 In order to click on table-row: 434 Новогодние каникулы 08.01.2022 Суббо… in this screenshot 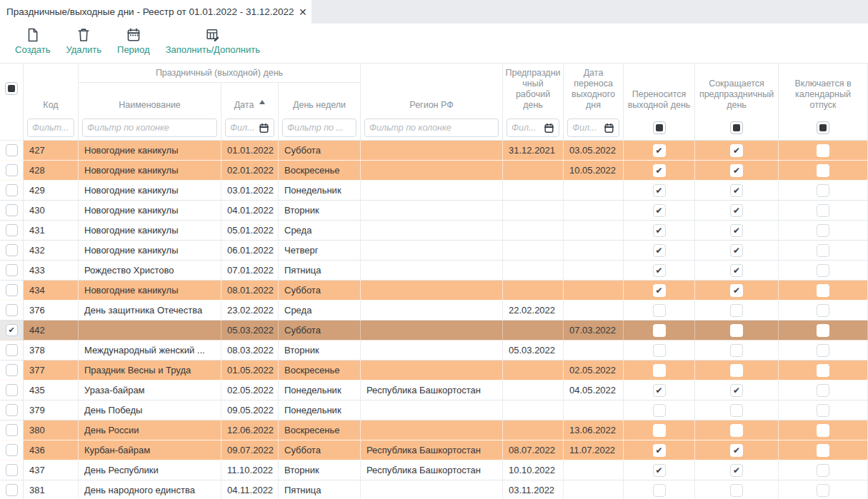, I will do `click(434, 291)`.